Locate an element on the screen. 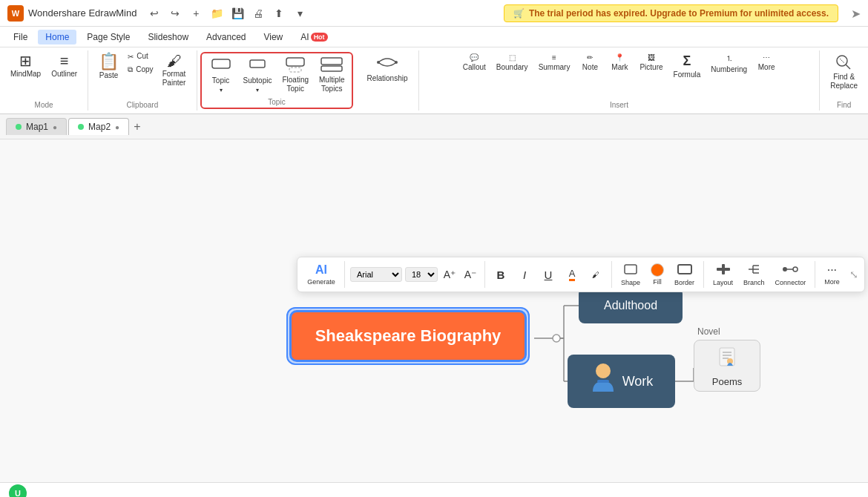 The image size is (868, 497). formula-button: Σ Formula is located at coordinates (687, 67).